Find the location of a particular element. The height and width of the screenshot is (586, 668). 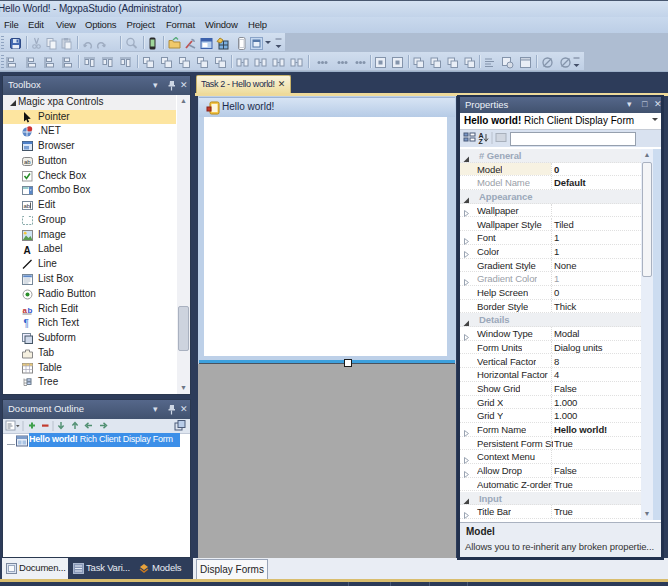

svg-text: b is located at coordinates (30, 310).